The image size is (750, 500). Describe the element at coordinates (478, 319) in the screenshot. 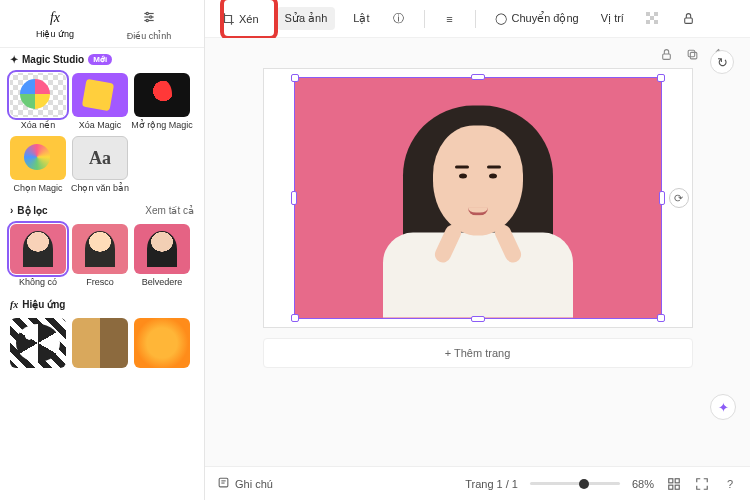

I see `resize-handle-bm` at that location.